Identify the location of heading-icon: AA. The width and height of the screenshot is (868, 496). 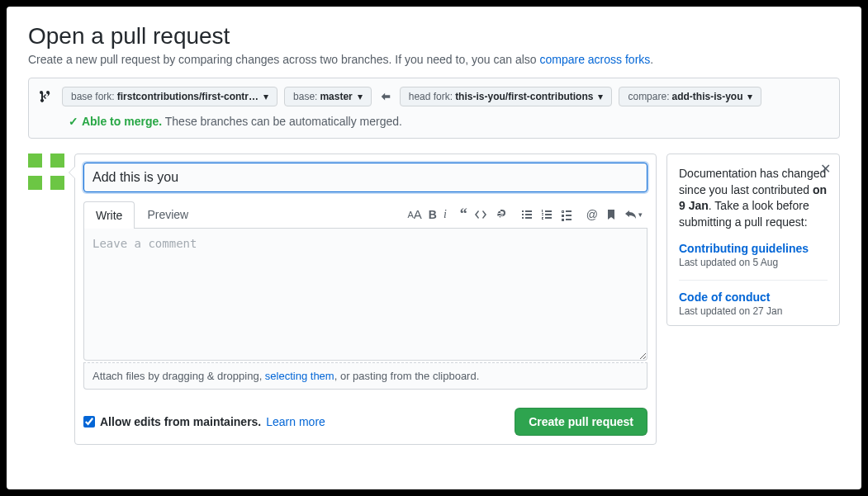
(415, 215).